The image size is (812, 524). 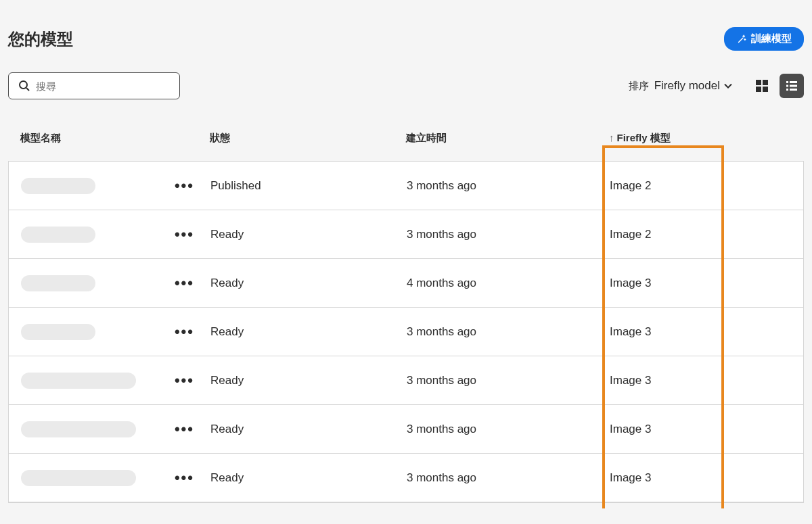 I want to click on col-header-created: 建立時間, so click(x=508, y=141).